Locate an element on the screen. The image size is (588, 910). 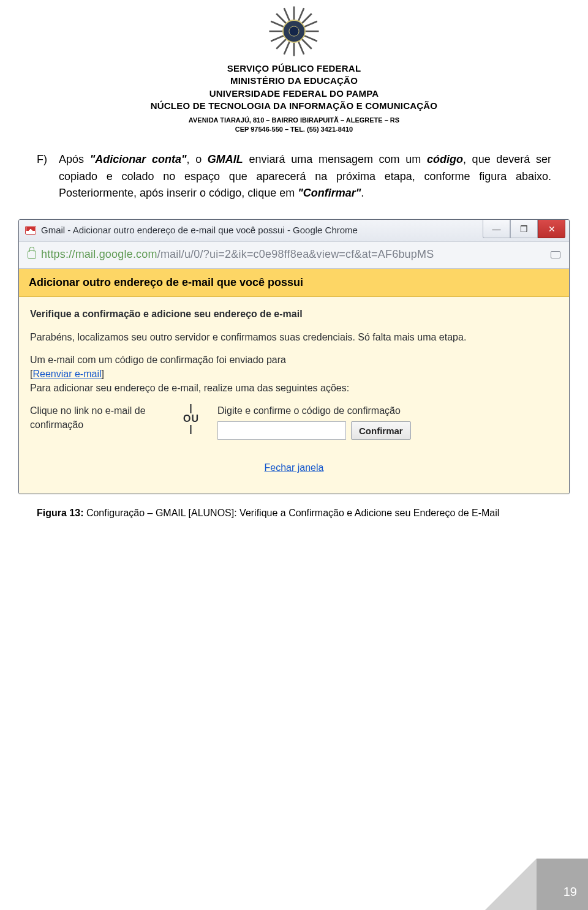
lock-icon is located at coordinates (32, 255).